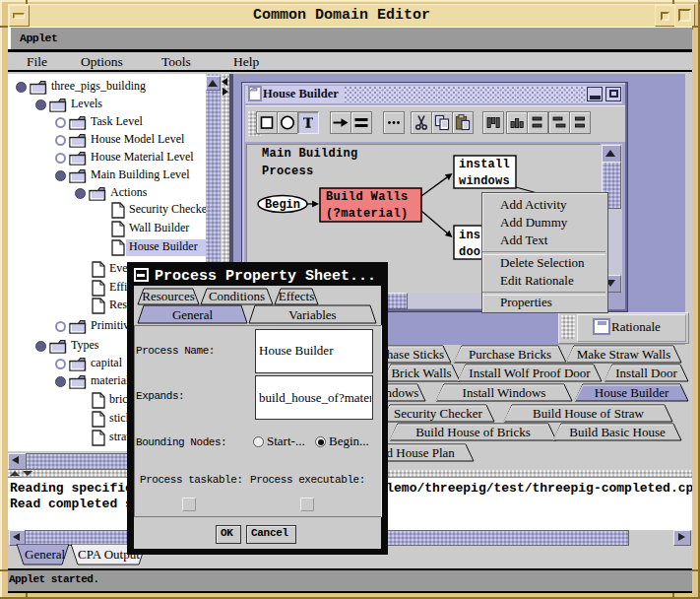 The width and height of the screenshot is (700, 599). Describe the element at coordinates (530, 372) in the screenshot. I see `svg-text: Install Wolf Proof Door` at that location.